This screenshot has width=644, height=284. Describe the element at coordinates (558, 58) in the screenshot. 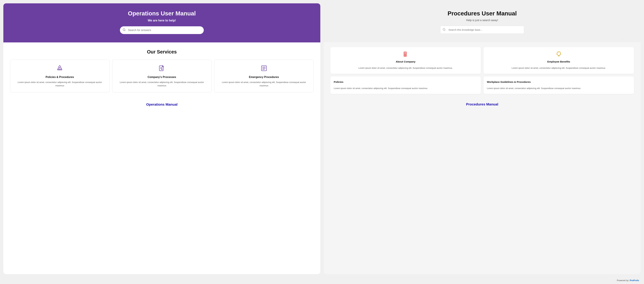

I see `right-card-top-benefits: Employee Benefits` at that location.